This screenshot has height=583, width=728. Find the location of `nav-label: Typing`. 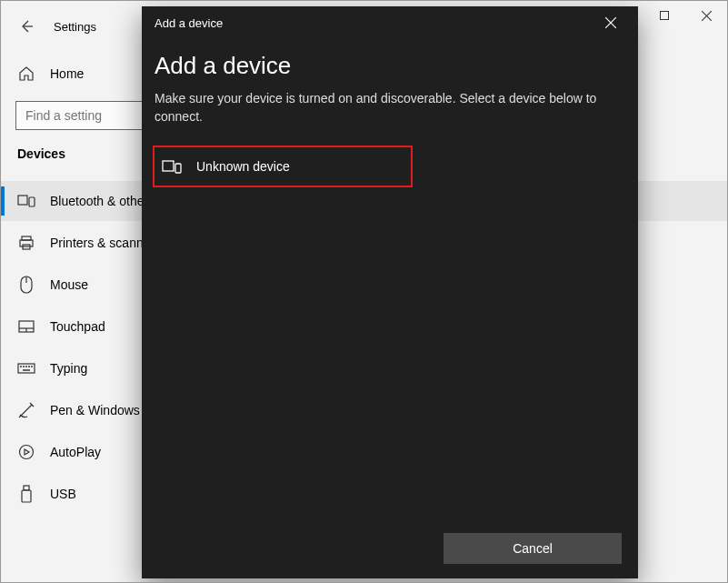

nav-label: Typing is located at coordinates (69, 368).